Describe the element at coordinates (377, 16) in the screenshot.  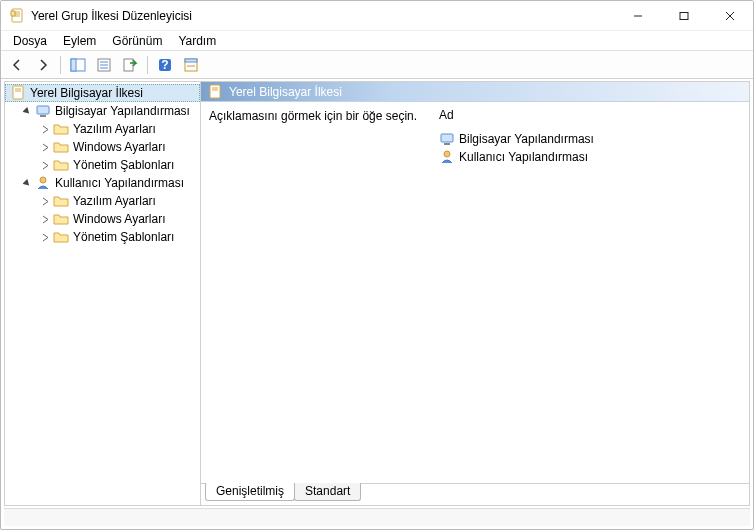
I see `titlebar: Yerel Grup İlkesi Düzenleyicisi` at that location.